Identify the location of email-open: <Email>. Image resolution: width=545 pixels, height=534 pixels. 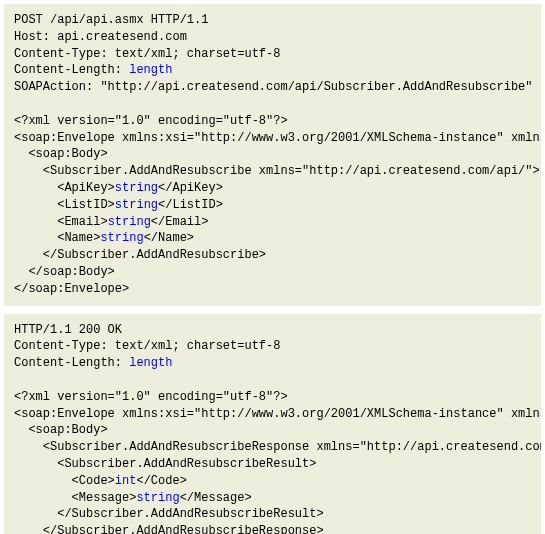
(61, 222).